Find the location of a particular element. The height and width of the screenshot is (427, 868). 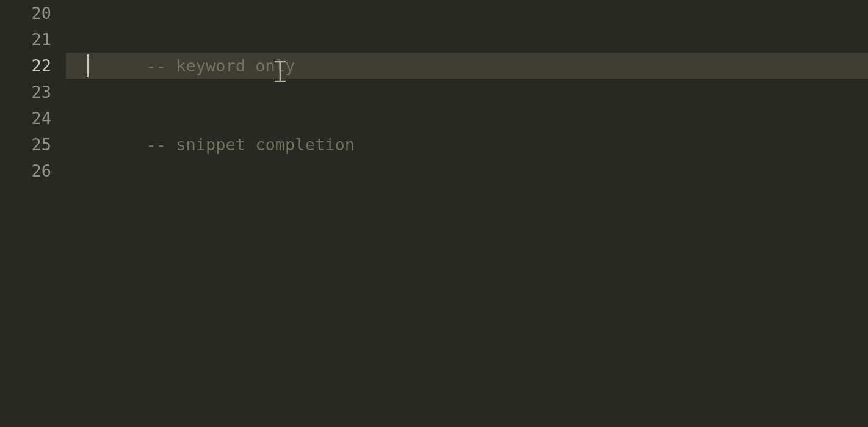

line-number-active: 22 is located at coordinates (33, 66).